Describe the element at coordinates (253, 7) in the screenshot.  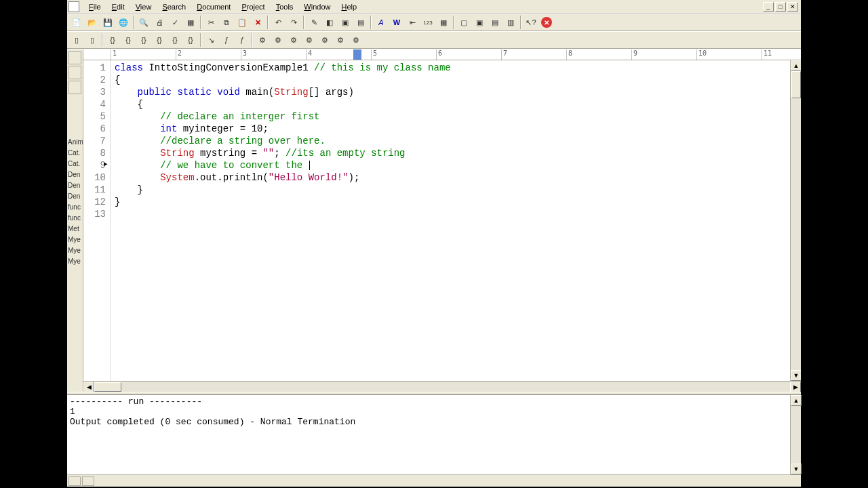
I see `menu-project: Project` at that location.